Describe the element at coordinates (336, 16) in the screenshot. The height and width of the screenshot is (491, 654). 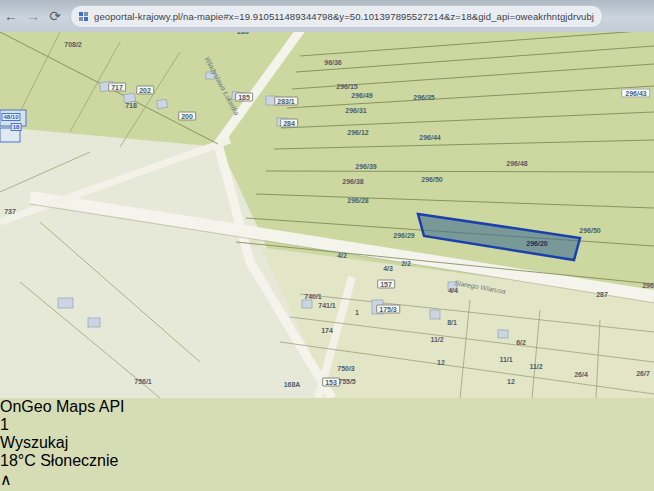
I see `address-bar: geoportal-krajowy.pl/na-mapie#x=19.91051…` at that location.